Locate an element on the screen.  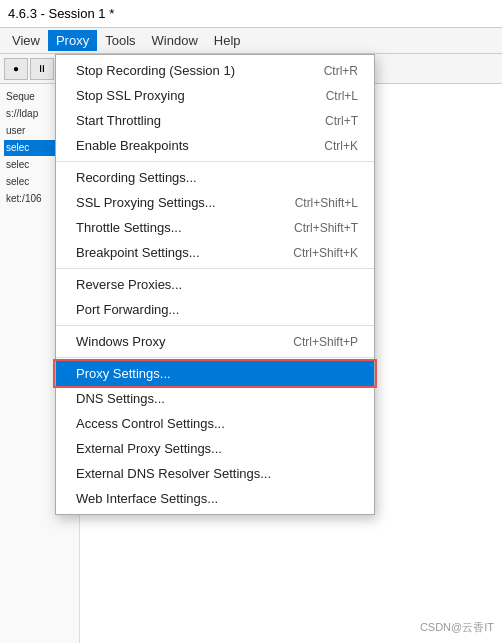
menu-bar: View Proxy Tools Window Help is located at coordinates (251, 41).